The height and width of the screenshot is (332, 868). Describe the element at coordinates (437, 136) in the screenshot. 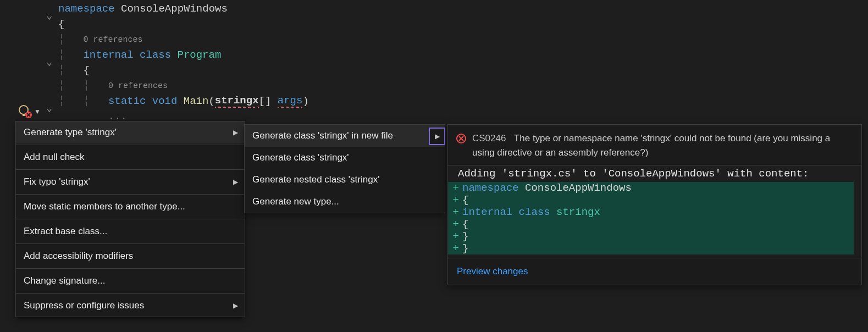

I see `submenu-expand-icon: ▶` at that location.